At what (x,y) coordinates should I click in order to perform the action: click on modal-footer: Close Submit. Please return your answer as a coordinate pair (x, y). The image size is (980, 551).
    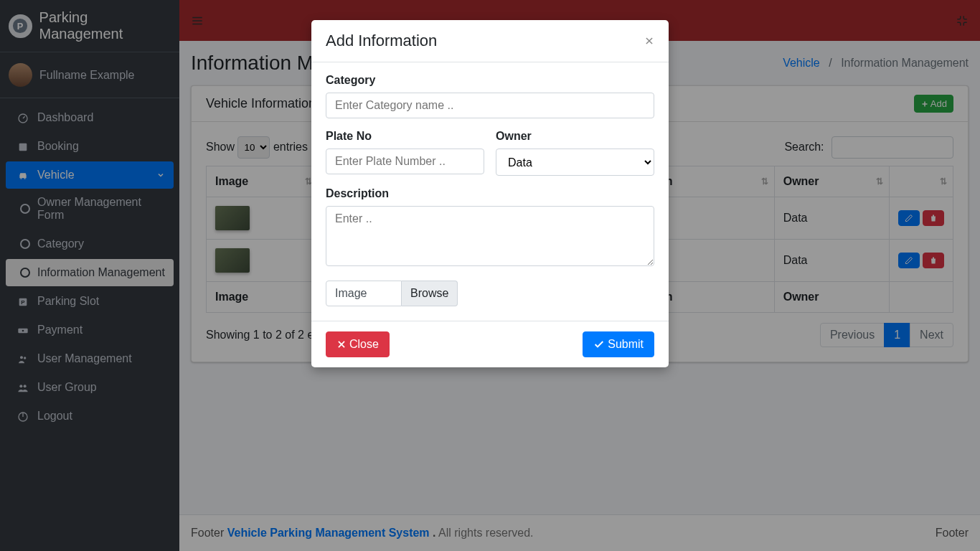
    Looking at the image, I should click on (490, 344).